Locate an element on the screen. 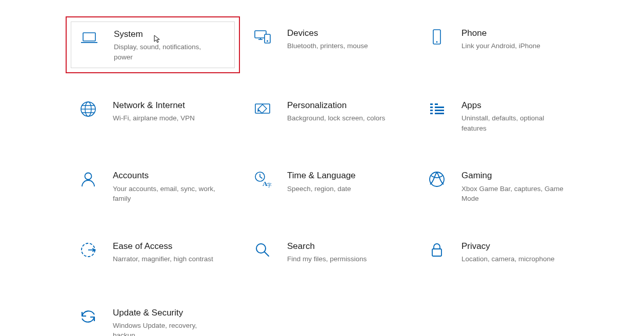 Image resolution: width=644 pixels, height=336 pixels. tile-description: Location, camera, microphone is located at coordinates (515, 259).